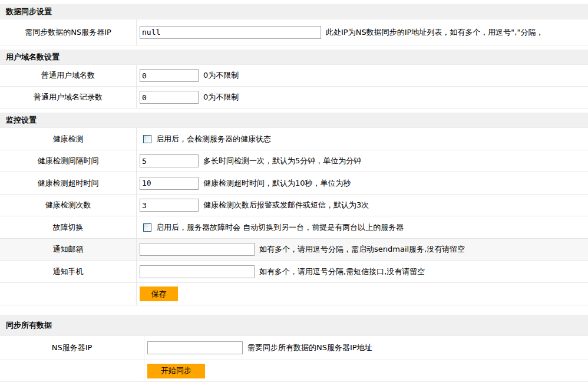  What do you see at coordinates (68, 271) in the screenshot?
I see `label-notify-phone: 通知手机` at bounding box center [68, 271].